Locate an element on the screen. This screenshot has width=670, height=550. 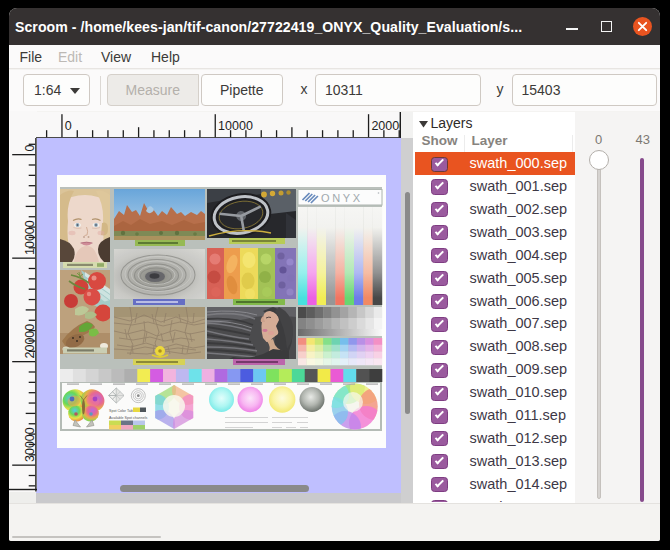
svg-text: 30000 is located at coordinates (29, 444).